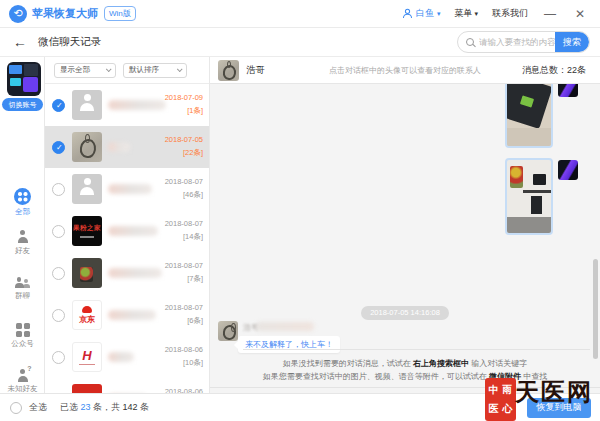 This screenshot has width=600, height=421. What do you see at coordinates (65, 14) in the screenshot?
I see `app-title: 苹果恢复大师` at bounding box center [65, 14].